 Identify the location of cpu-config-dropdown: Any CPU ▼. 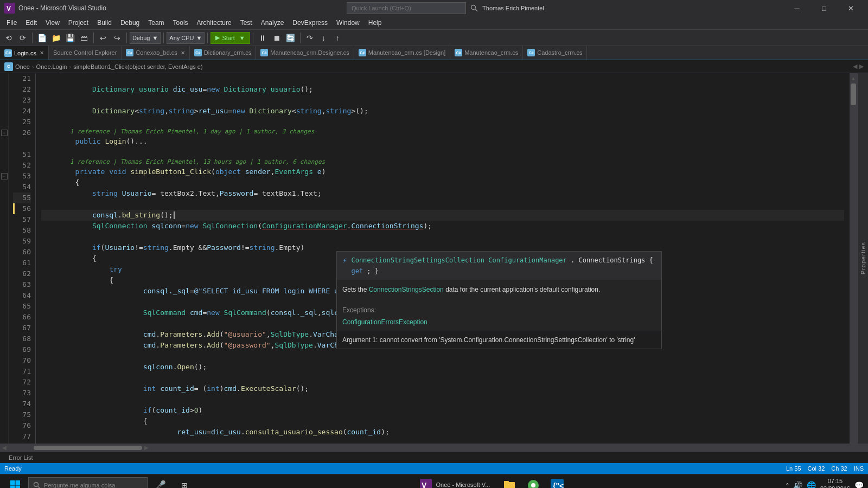
(186, 38).